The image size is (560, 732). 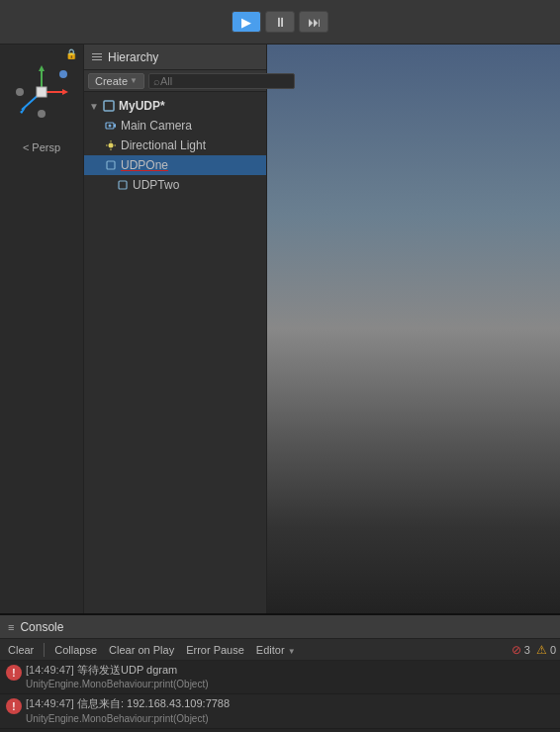 I want to click on create-button: Create ▼, so click(x=117, y=81).